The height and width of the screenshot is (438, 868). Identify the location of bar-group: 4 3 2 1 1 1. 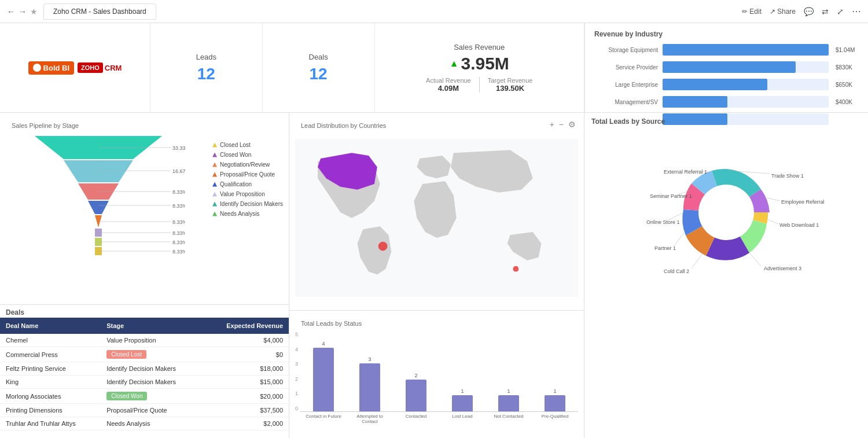
(439, 371).